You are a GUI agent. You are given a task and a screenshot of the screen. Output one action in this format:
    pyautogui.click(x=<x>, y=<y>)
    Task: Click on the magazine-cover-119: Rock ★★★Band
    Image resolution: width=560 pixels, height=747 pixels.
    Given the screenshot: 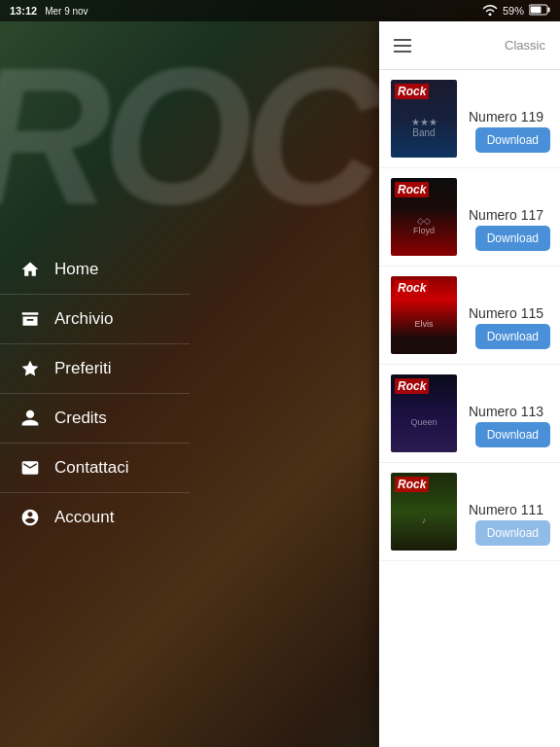 What is the action you would take?
    pyautogui.click(x=424, y=119)
    